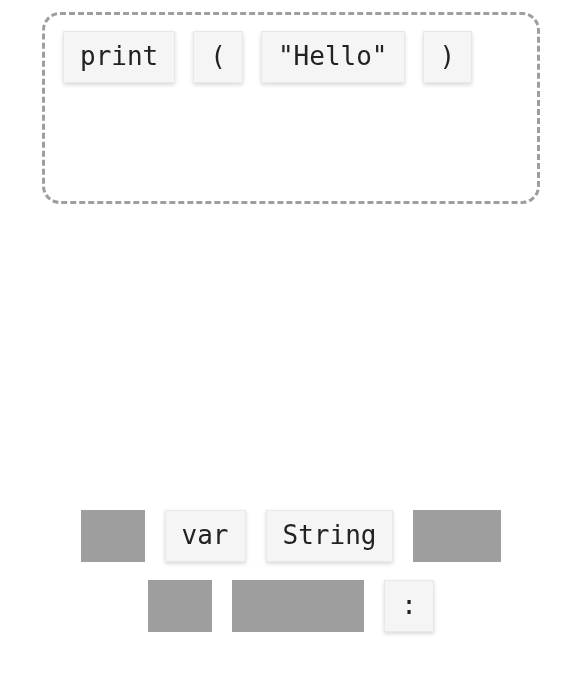  I want to click on tray-row-2: :, so click(291, 606).